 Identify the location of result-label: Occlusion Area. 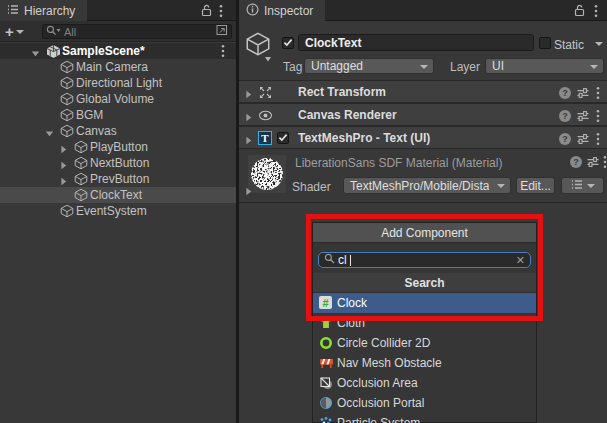
(378, 383).